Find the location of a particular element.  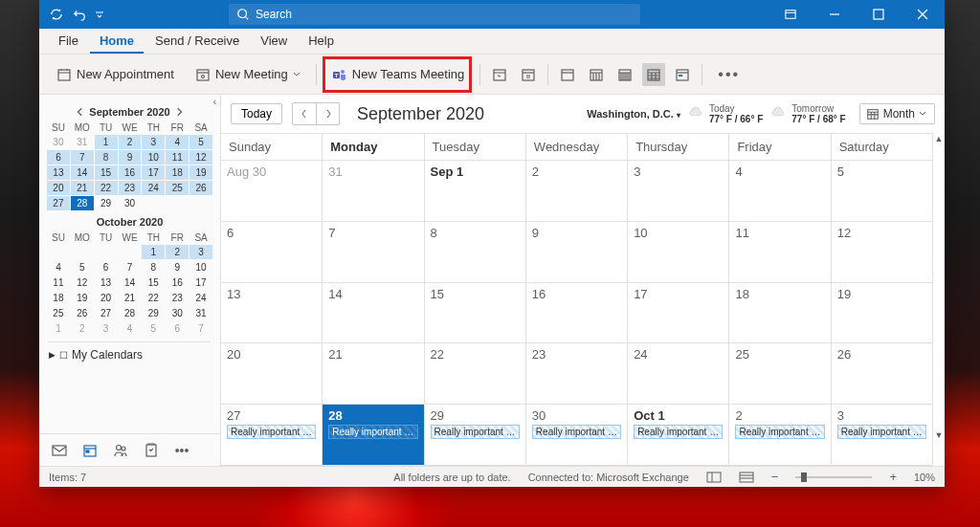

calendar-day: 11 is located at coordinates (780, 253).